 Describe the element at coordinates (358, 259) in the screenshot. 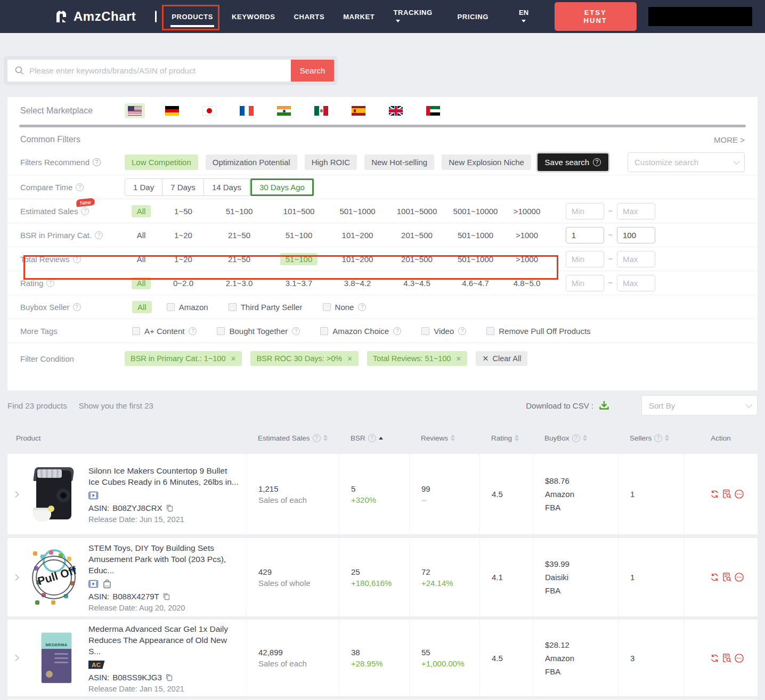

I see `option-101-200: 101~200` at that location.